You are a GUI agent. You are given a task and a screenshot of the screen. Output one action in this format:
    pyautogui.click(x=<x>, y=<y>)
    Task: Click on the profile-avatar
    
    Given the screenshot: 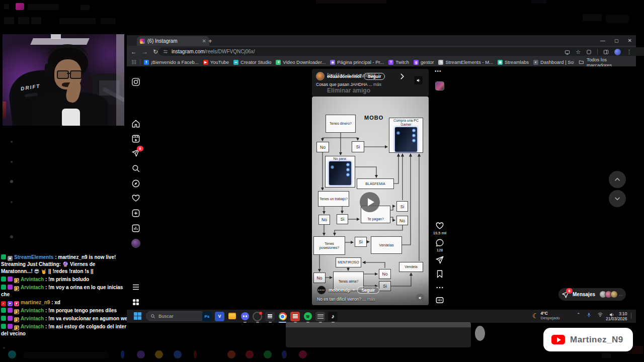 What is the action you would take?
    pyautogui.click(x=618, y=52)
    